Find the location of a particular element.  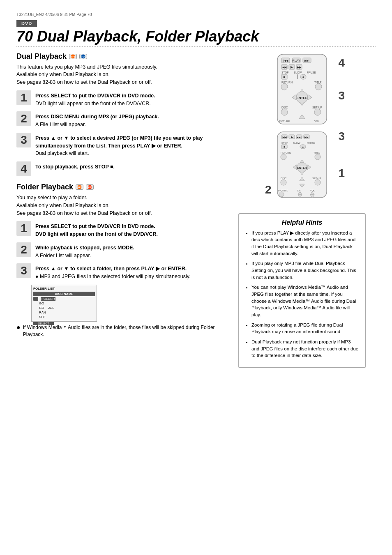

hint-item-2: If you play only MP3 file while Dual Pla… is located at coordinates (305, 270).